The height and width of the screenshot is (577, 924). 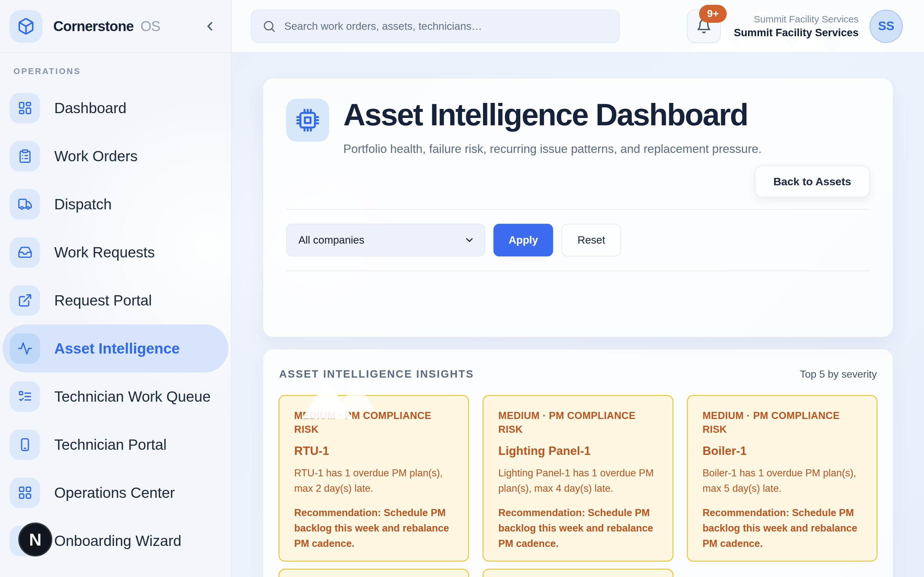 I want to click on clipboard-list-icon, so click(x=25, y=156).